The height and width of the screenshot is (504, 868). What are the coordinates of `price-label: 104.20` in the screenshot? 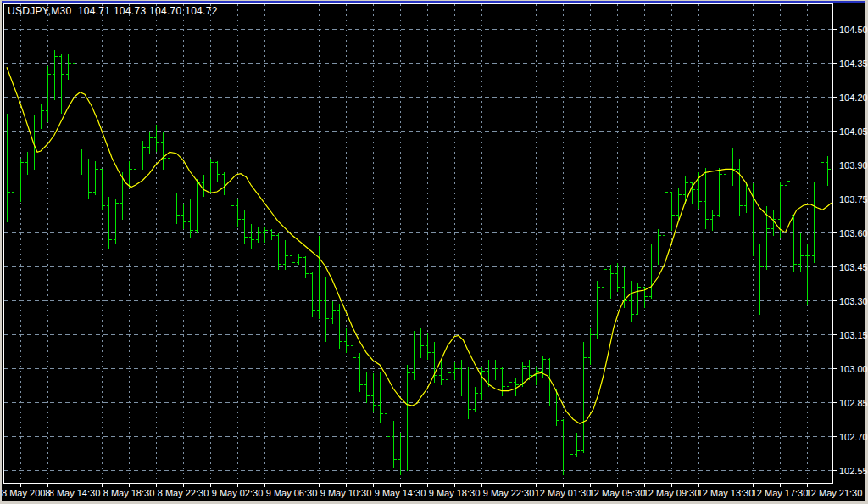 It's located at (854, 98).